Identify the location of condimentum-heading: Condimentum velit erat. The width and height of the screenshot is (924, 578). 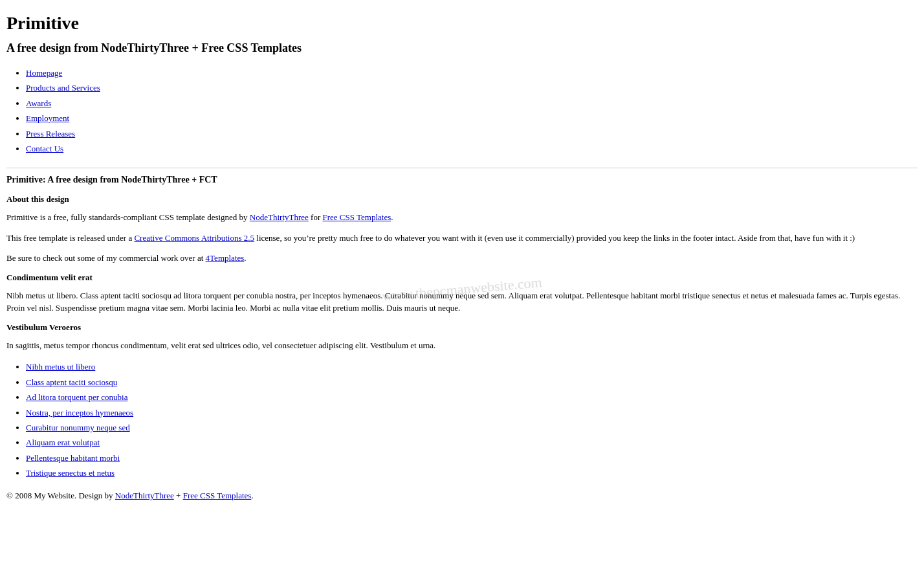
(462, 278).